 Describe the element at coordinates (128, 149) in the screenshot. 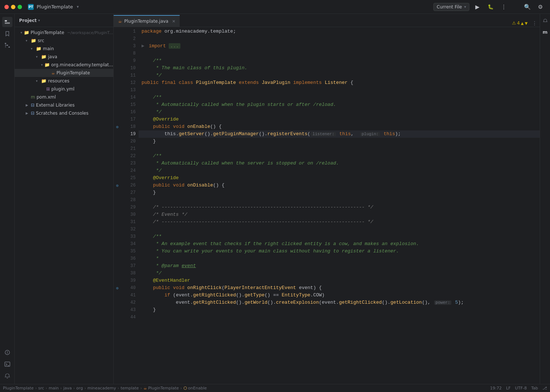

I see `ln-21: 21` at that location.